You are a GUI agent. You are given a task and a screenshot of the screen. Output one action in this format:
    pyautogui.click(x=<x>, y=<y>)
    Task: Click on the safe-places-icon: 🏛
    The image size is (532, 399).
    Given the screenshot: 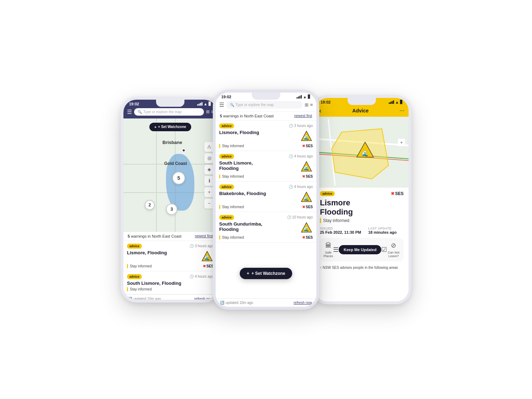 What is the action you would take?
    pyautogui.click(x=328, y=245)
    